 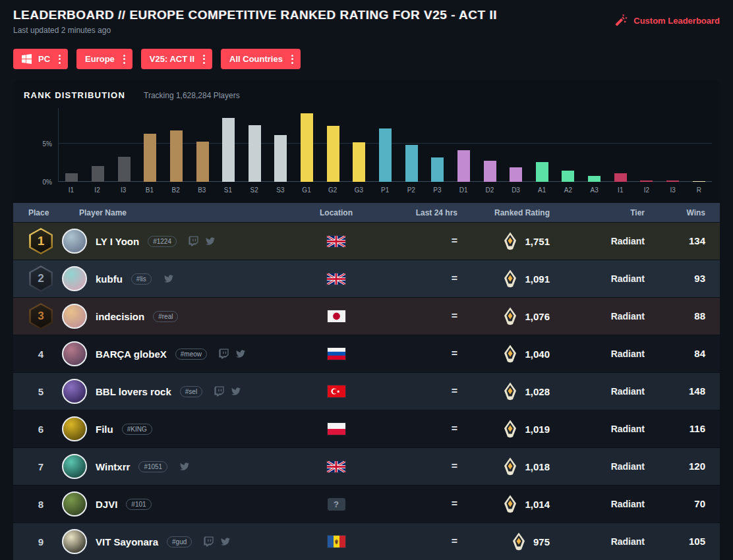 I want to click on column-header-wins: Wins, so click(x=680, y=213).